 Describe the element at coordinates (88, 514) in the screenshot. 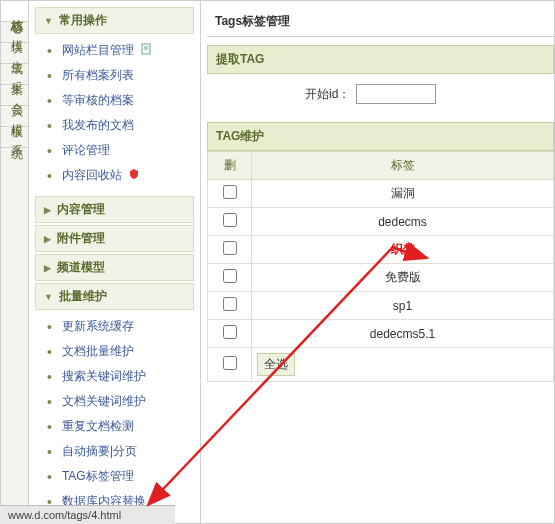

I see `status-bar: www.d.com/tags/4.html` at that location.